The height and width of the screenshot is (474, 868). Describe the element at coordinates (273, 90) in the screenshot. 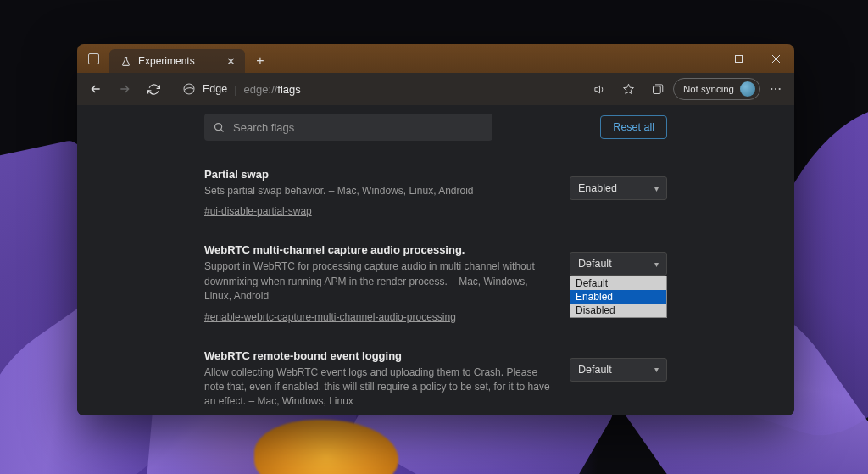

I see `url-text: edge://flags` at that location.